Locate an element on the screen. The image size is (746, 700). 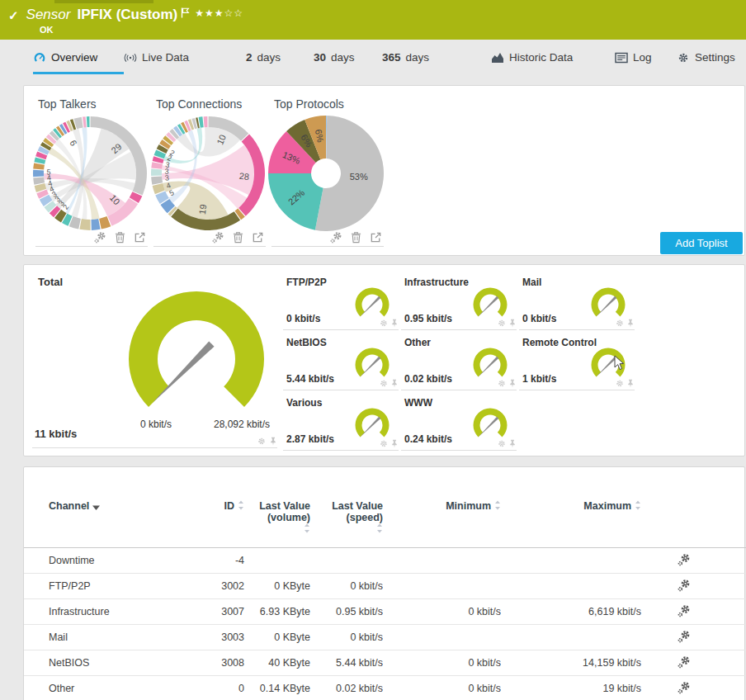
channel-value: 5.44 kbit/s is located at coordinates (347, 664).